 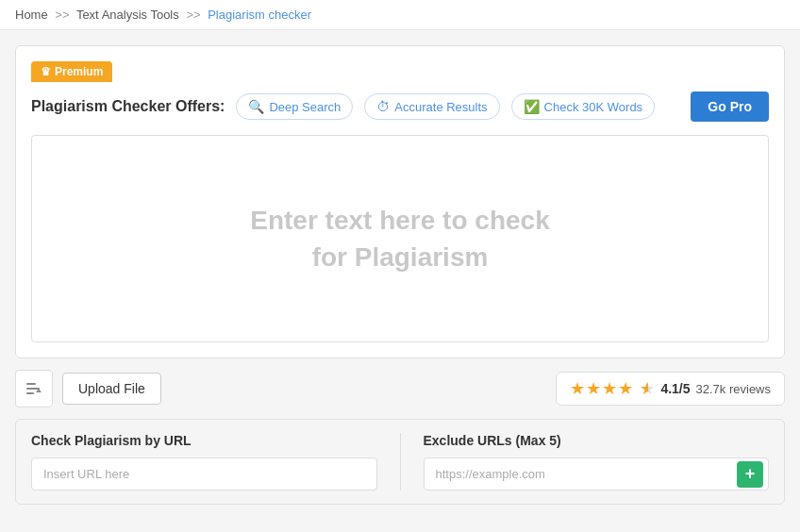 What do you see at coordinates (204, 474) in the screenshot?
I see `check-url-input-wrapper` at bounding box center [204, 474].